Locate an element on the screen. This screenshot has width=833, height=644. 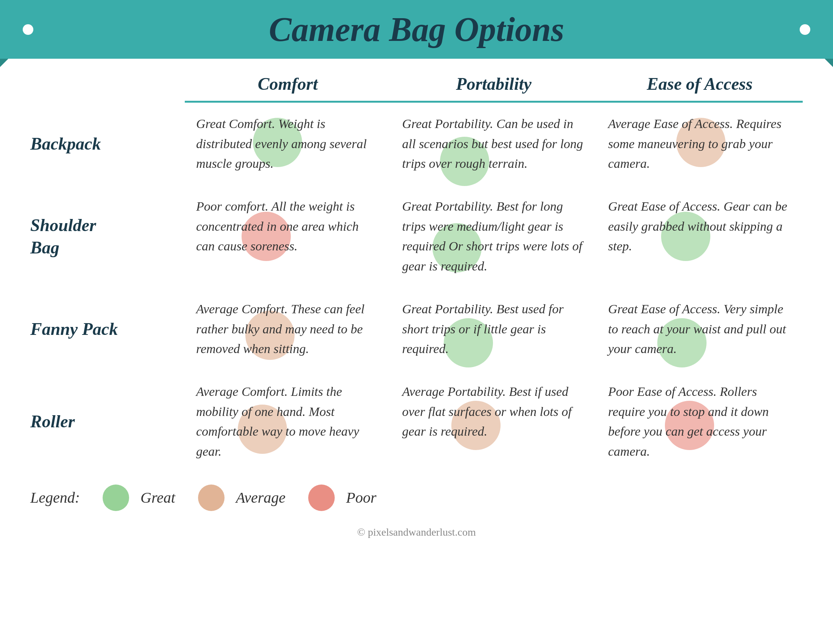
cell-portability-0: Great Portability. Can be used in all sc… is located at coordinates (494, 144).